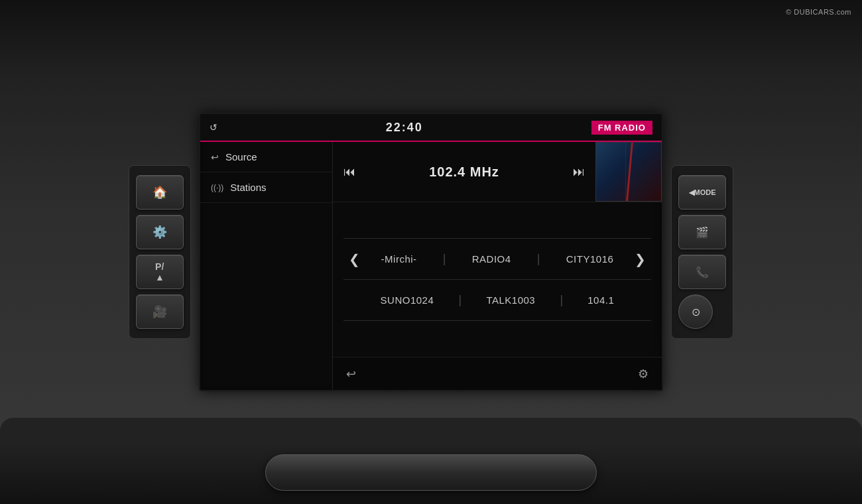  Describe the element at coordinates (214, 127) in the screenshot. I see `signal-icon: ↺` at that location.